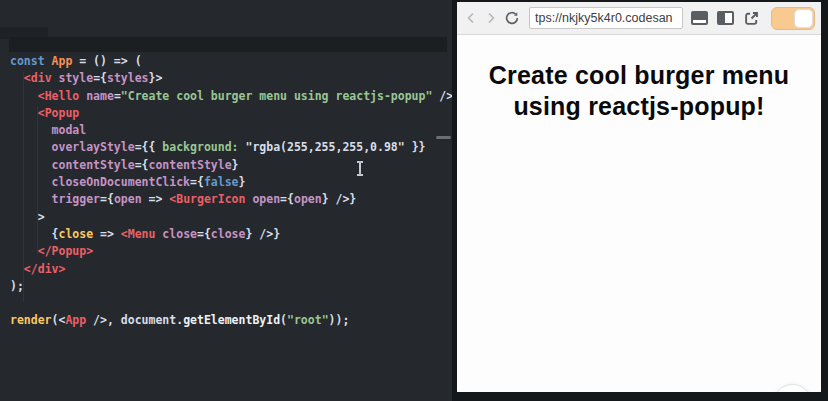 The image size is (828, 401). Describe the element at coordinates (752, 18) in the screenshot. I see `open-external-button` at that location.